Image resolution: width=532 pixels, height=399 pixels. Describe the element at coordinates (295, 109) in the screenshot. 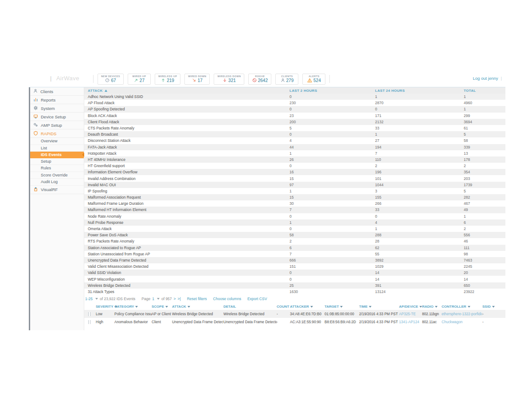

I see `attack-row: AP Spoofing Detected 0 0 1` at that location.